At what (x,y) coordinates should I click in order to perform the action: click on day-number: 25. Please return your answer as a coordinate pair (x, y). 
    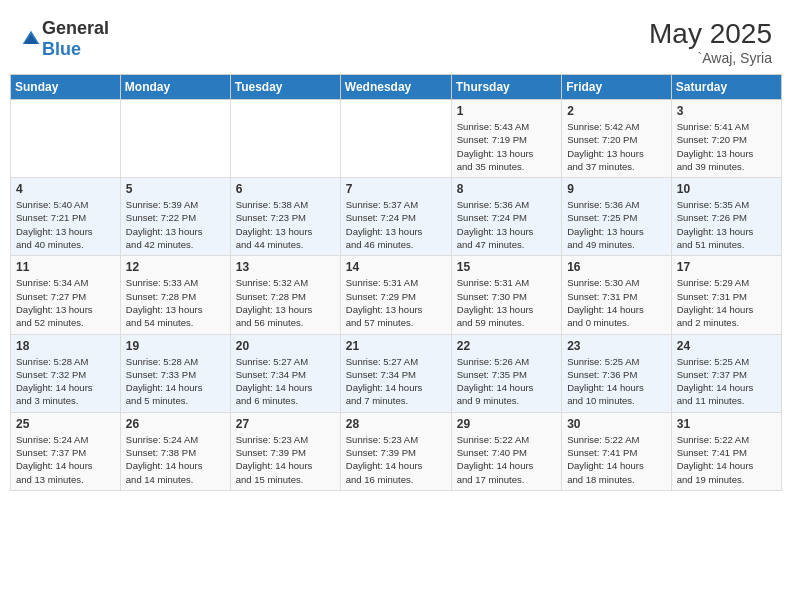
    Looking at the image, I should click on (66, 424).